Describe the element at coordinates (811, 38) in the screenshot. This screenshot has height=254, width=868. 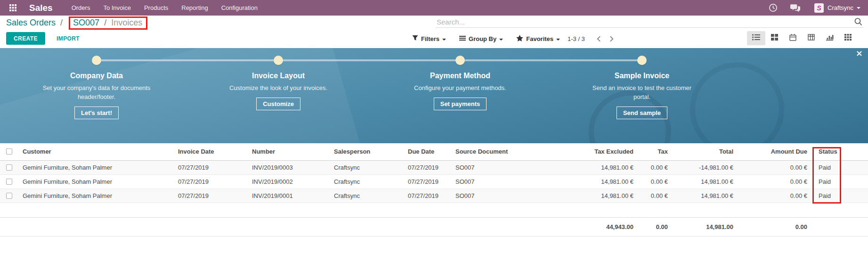
I see `pivot-view-button` at that location.